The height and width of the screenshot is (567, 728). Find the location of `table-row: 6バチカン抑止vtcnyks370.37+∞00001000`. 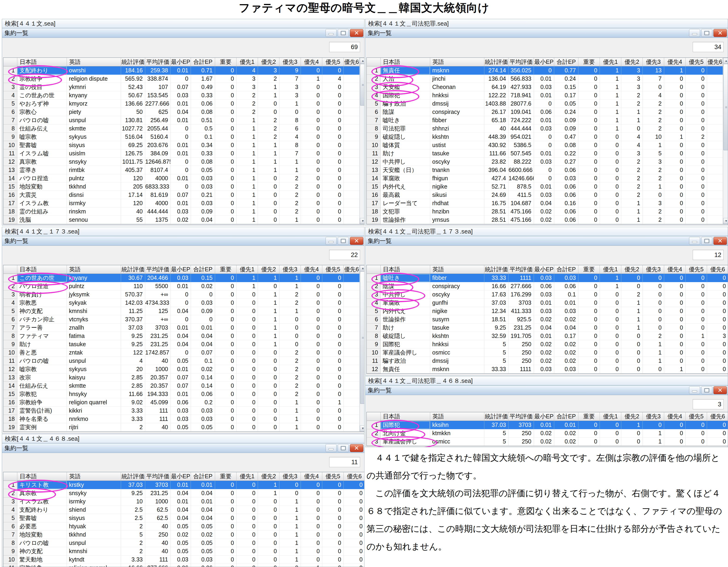

table-row: 6バチカン抑止vtcnyks370.37+∞00001000 is located at coordinates (184, 319).